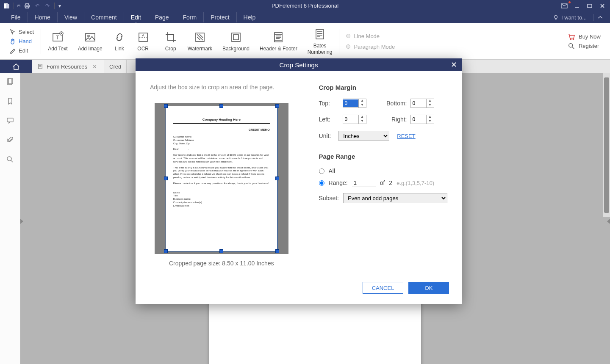 This screenshot has width=610, height=364. I want to click on menu-edit: Edit, so click(136, 17).